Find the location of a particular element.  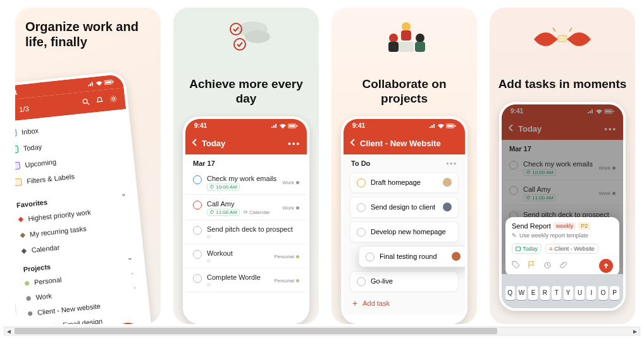

add-task-link: + Add task is located at coordinates (404, 303).